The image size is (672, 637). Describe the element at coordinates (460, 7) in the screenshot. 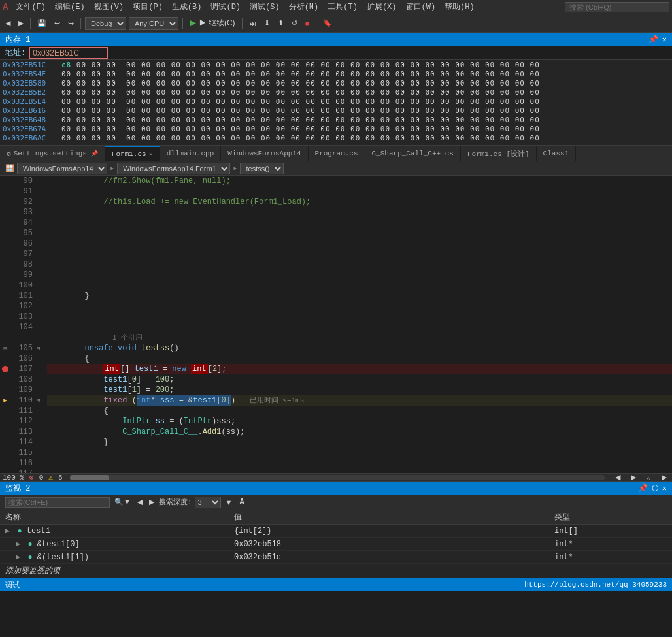

I see `menu-help: 帮助(H)` at that location.